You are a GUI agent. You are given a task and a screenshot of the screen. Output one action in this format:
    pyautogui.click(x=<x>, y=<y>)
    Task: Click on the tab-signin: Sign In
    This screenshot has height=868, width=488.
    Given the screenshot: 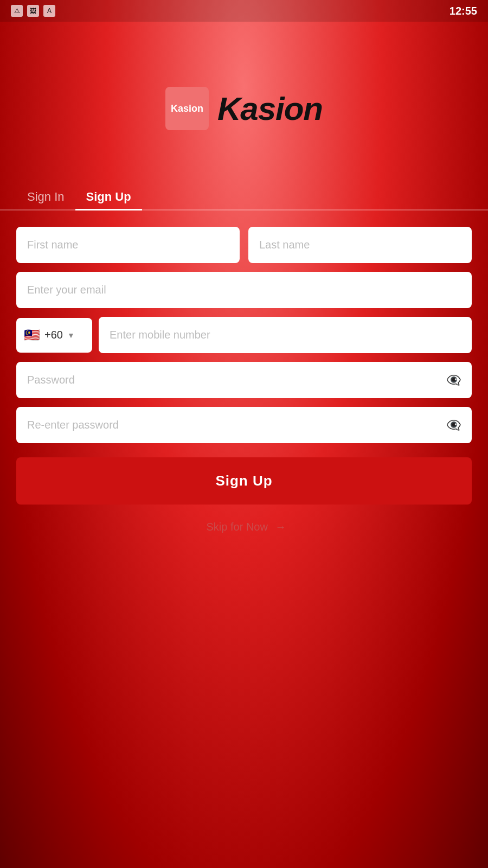 What is the action you would take?
    pyautogui.click(x=46, y=197)
    